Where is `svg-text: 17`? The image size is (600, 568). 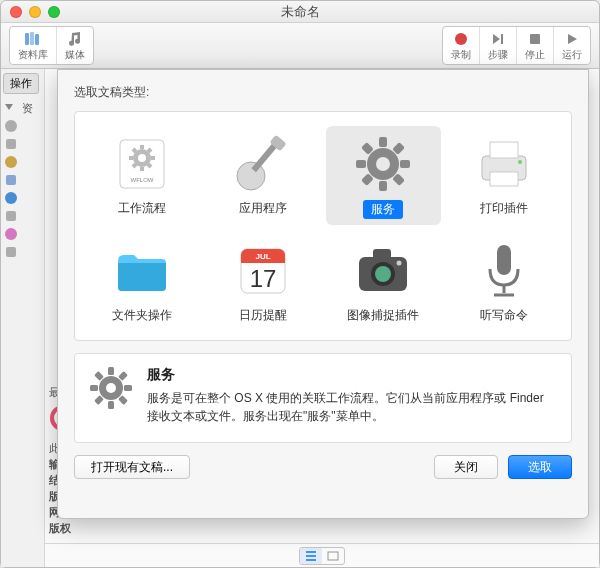
svg-text: 17 is located at coordinates (262, 278).